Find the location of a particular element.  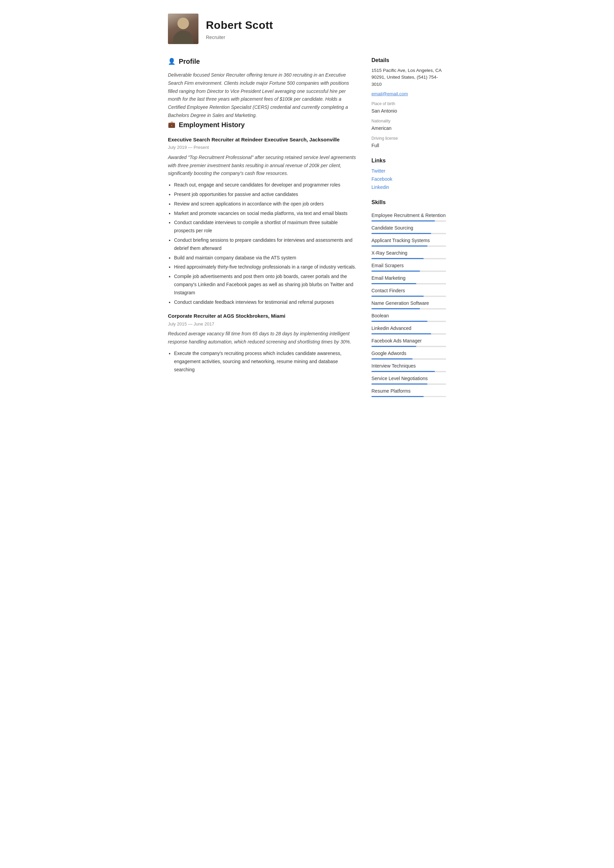

profile-text: Deliverable focused Senior Recruiter off… is located at coordinates (263, 95).